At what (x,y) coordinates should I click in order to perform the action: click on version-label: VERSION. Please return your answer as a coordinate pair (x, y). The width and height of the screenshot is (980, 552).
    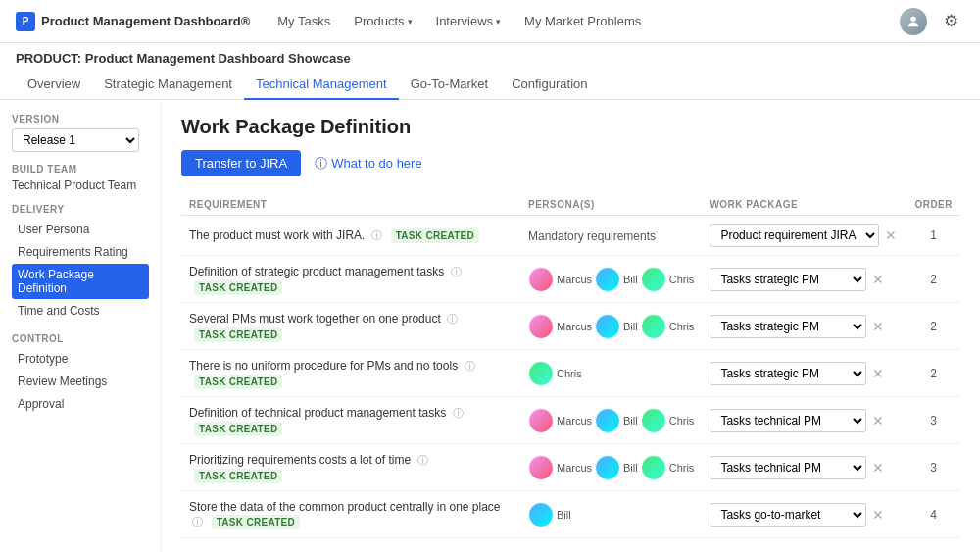
    Looking at the image, I should click on (80, 120).